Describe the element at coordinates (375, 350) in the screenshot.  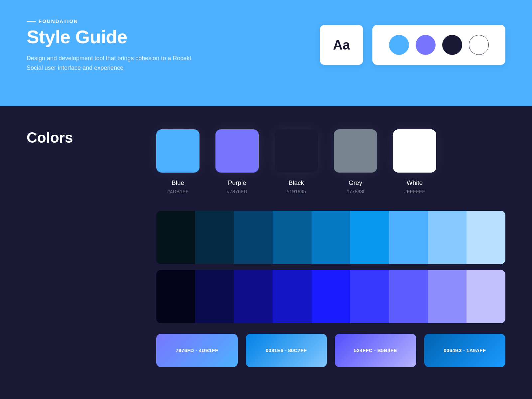
I see `gradient-label: 524FFC - B5B4FE` at that location.